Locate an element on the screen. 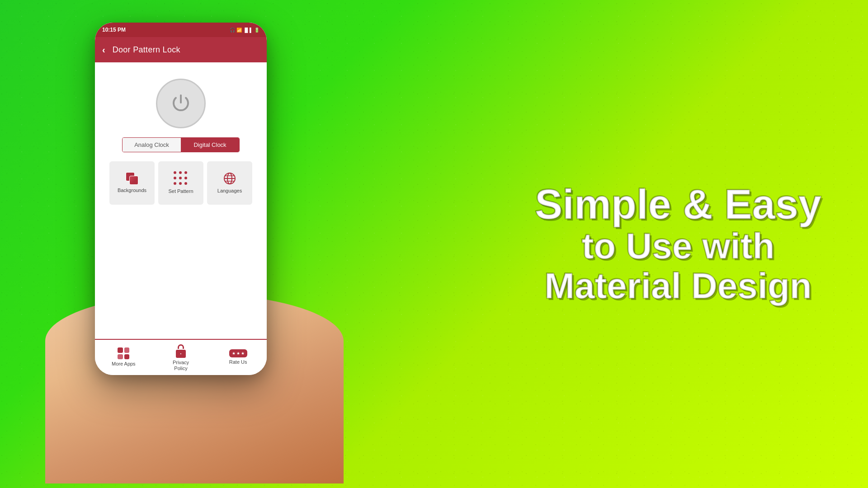 The image size is (868, 488). tagline-line3: Material Design is located at coordinates (678, 286).